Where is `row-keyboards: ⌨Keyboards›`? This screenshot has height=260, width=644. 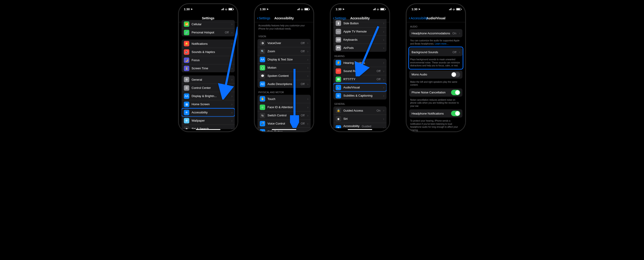 row-keyboards: ⌨Keyboards› is located at coordinates (360, 40).